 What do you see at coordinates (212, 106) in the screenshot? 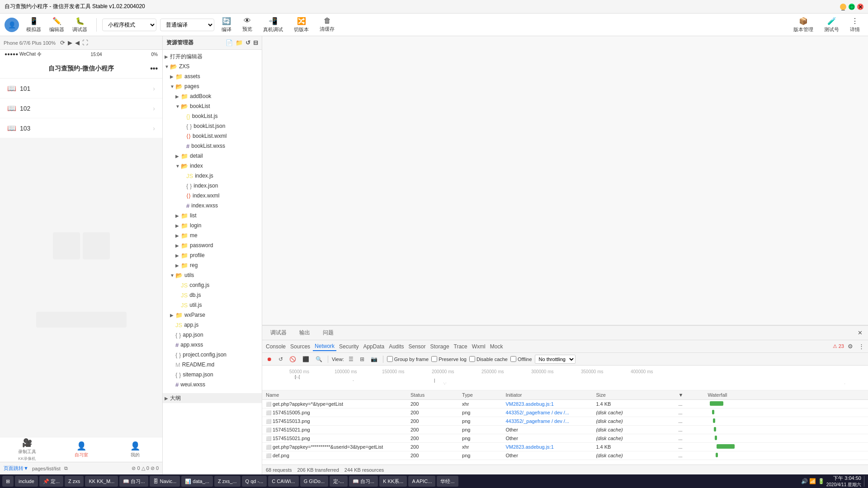
I see `booklist-folder: ▼ 📂 bookList` at bounding box center [212, 106].